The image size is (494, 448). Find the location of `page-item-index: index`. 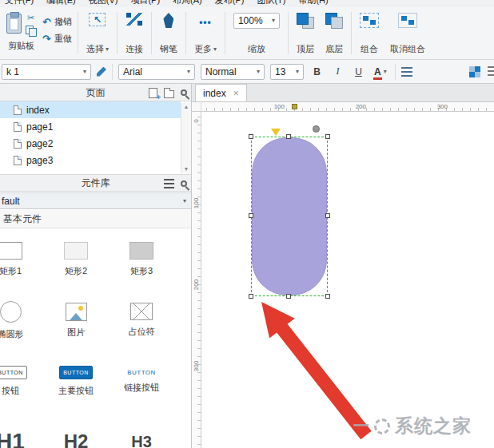

page-item-index: index is located at coordinates (90, 110).